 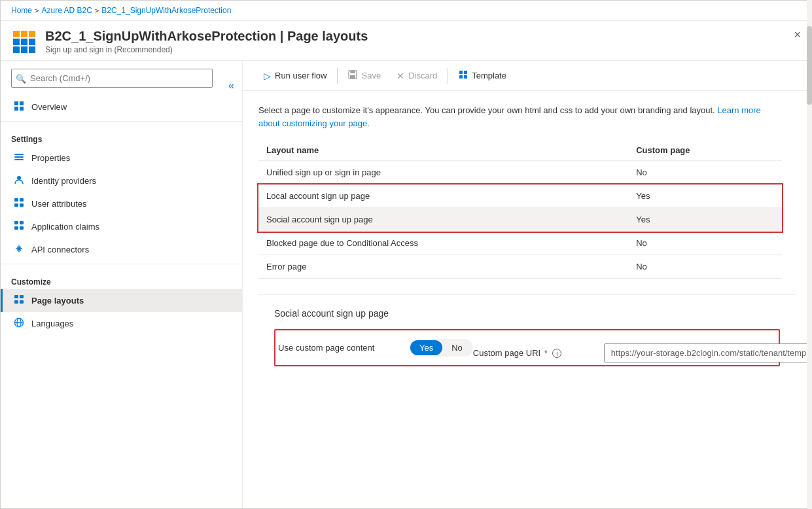 What do you see at coordinates (65, 226) in the screenshot?
I see `application-claims-label: Application claims` at bounding box center [65, 226].